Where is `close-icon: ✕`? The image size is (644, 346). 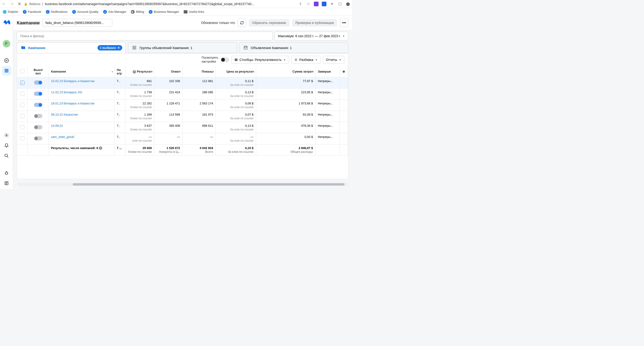
close-icon: ✕ is located at coordinates (118, 48).